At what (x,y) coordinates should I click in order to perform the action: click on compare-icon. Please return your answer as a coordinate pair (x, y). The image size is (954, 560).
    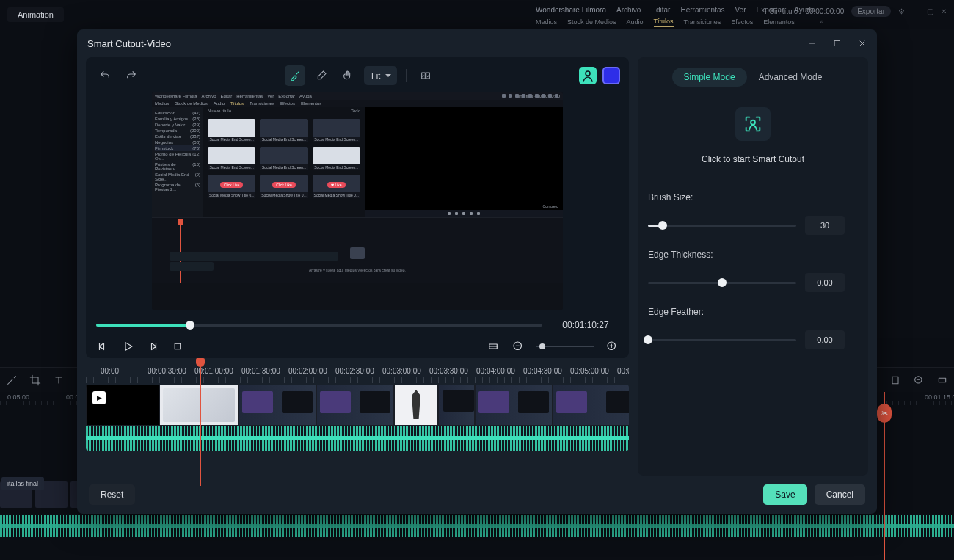
    Looking at the image, I should click on (426, 76).